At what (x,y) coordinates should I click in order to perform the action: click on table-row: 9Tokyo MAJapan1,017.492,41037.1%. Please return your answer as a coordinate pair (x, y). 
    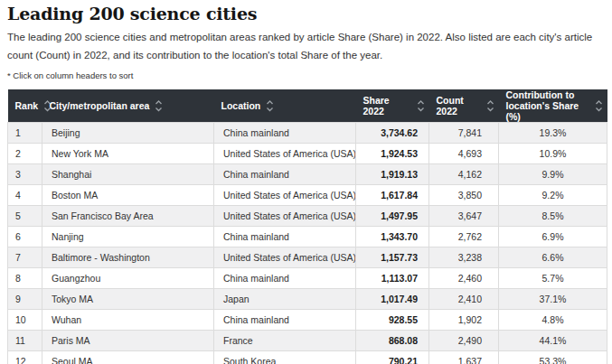
    Looking at the image, I should click on (307, 300).